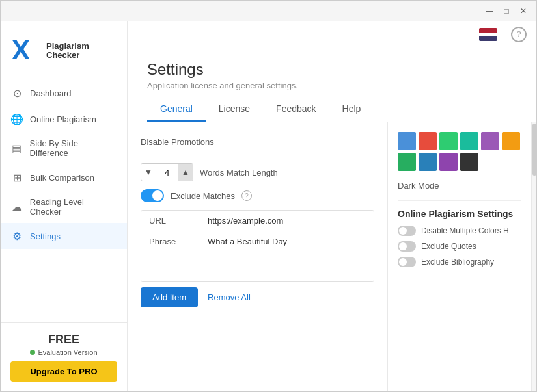  Describe the element at coordinates (186, 172) in the screenshot. I see `increment-button: ▲` at that location.